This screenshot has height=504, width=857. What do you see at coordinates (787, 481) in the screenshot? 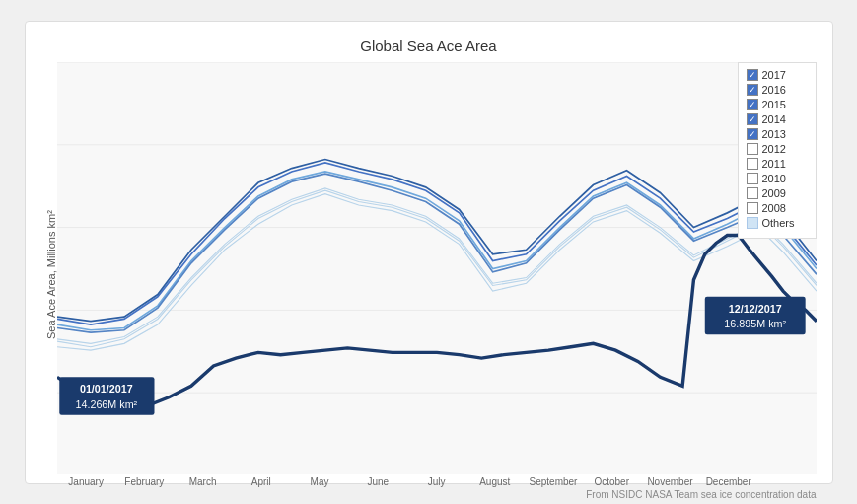
I see `x-label-empty` at bounding box center [787, 481].